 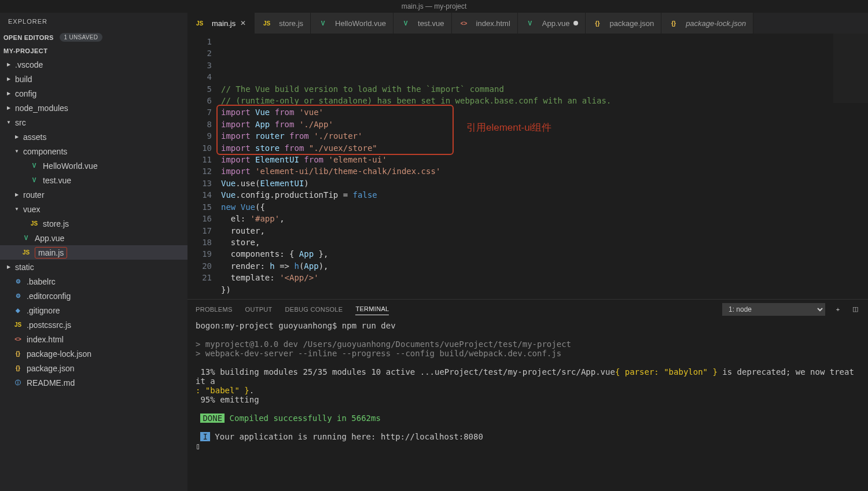 I want to click on tab-index.html: <>index.html, so click(x=485, y=23).